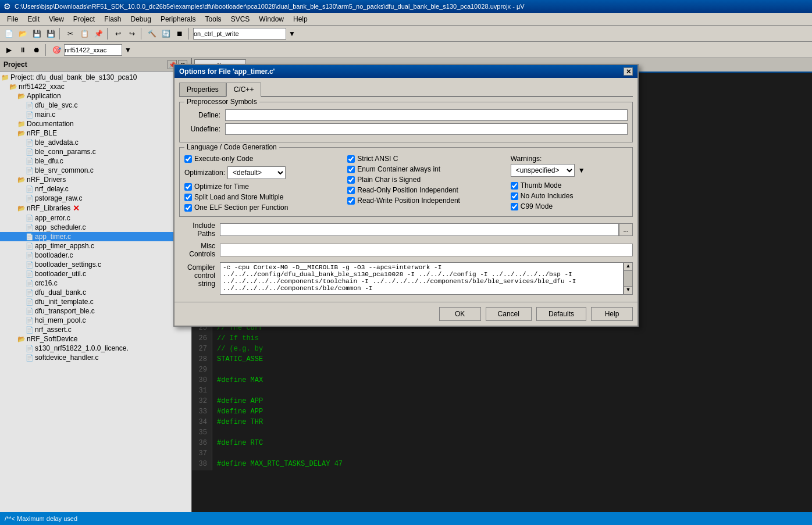  What do you see at coordinates (502, 350) in the screenshot?
I see `code-line: 27// (e.g. by` at bounding box center [502, 350].